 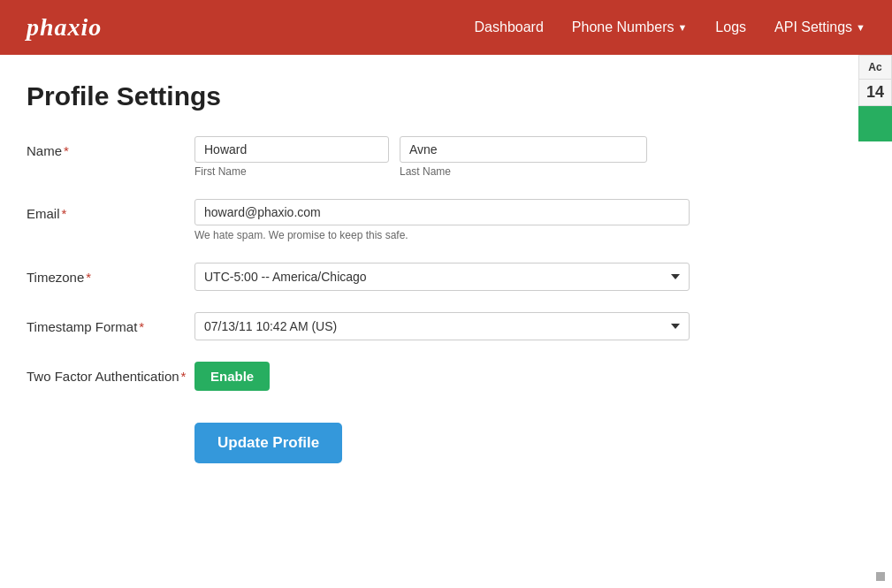 I want to click on name-label: Name*, so click(x=111, y=147).